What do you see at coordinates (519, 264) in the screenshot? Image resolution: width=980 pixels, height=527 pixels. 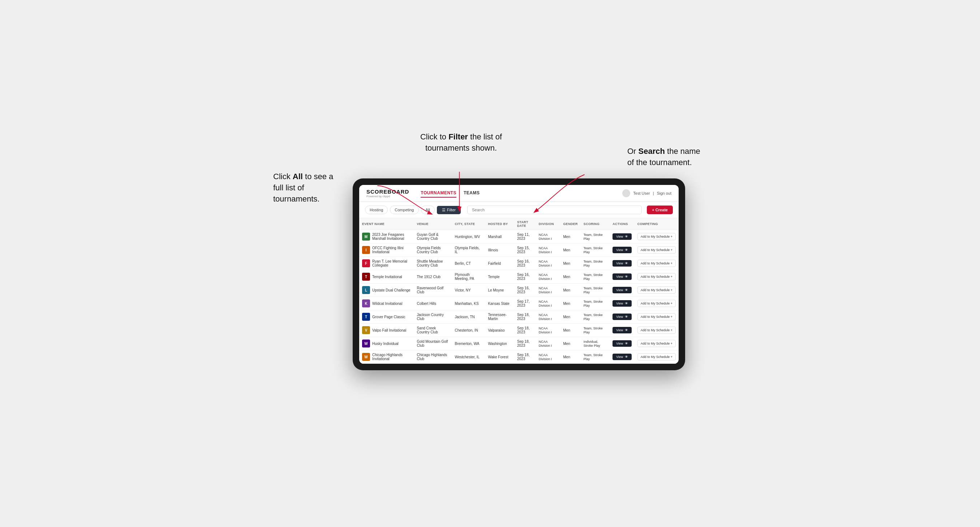 I see `table-row: F Ryan T. Lee Memorial Collegiate Shuttl…` at bounding box center [519, 264].